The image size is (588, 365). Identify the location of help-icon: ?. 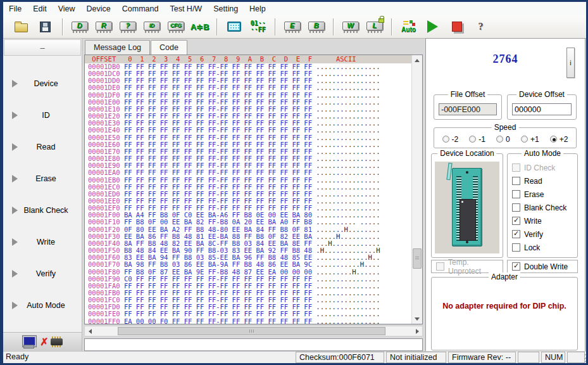
(481, 27).